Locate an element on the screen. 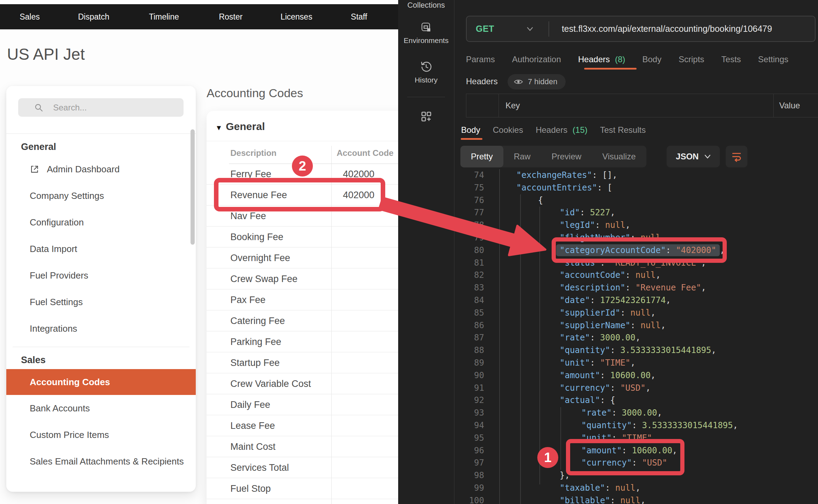  view-mode-visualize: Visualize is located at coordinates (619, 157).